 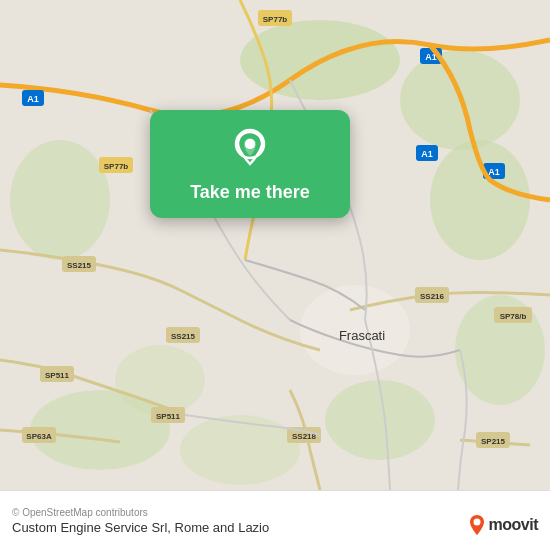 I want to click on svg-text: SP215, so click(x=494, y=442).